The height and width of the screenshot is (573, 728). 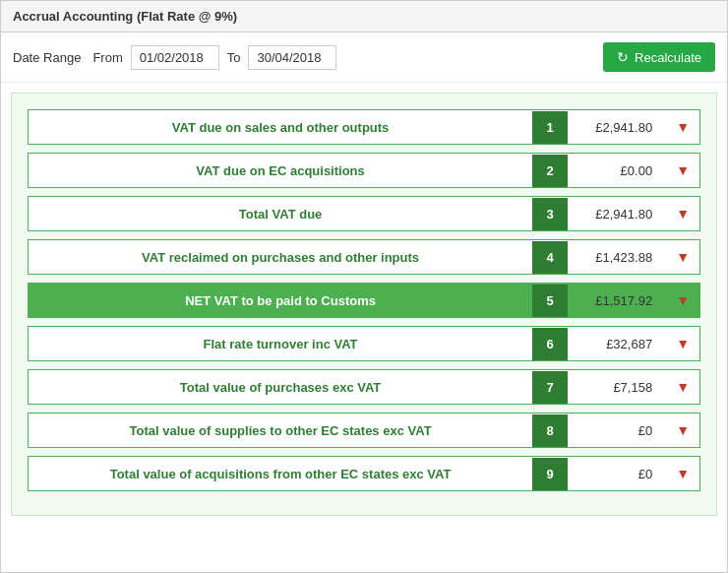 What do you see at coordinates (364, 474) in the screenshot?
I see `vat-row-9: Total value of acquisitions from other E…` at bounding box center [364, 474].